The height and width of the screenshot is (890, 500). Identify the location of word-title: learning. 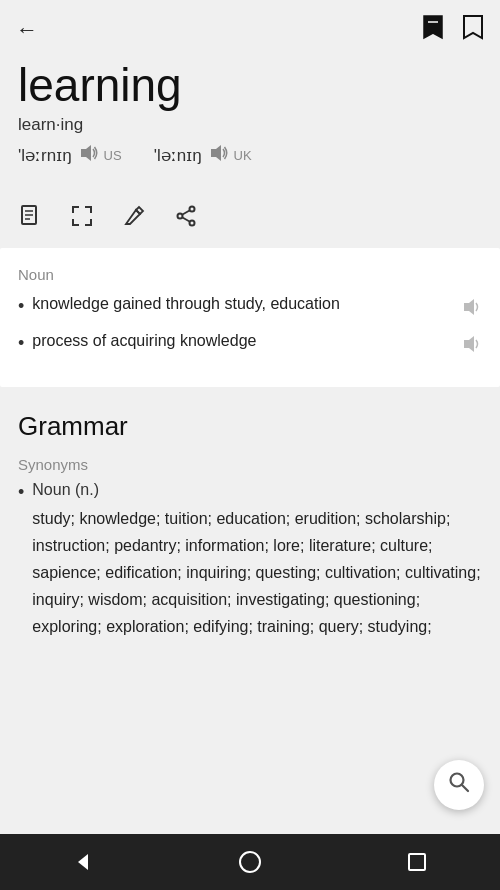
(250, 86).